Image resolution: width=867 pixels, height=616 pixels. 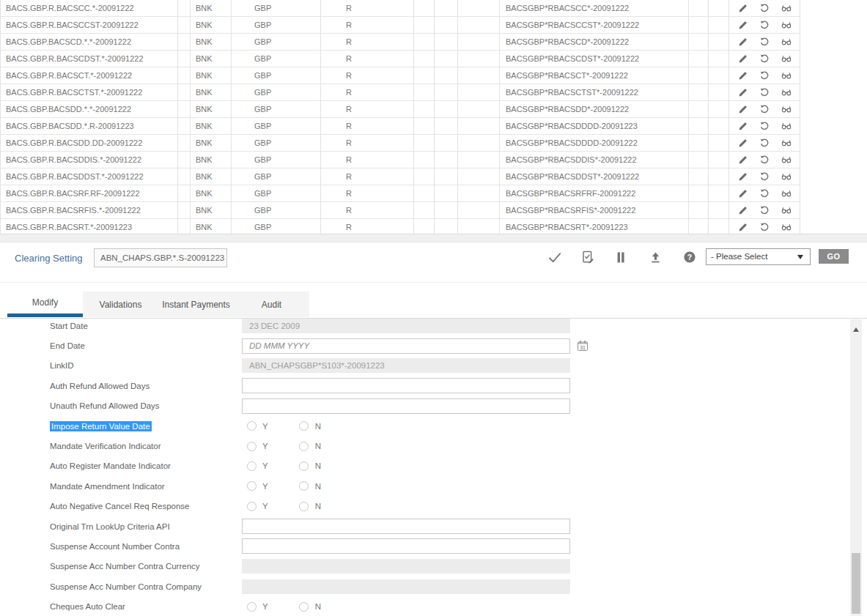 I want to click on table-row: BACS.GBP.R.BACSDDIS.*-20091222BNKGBPRBAC…, so click(x=434, y=160).